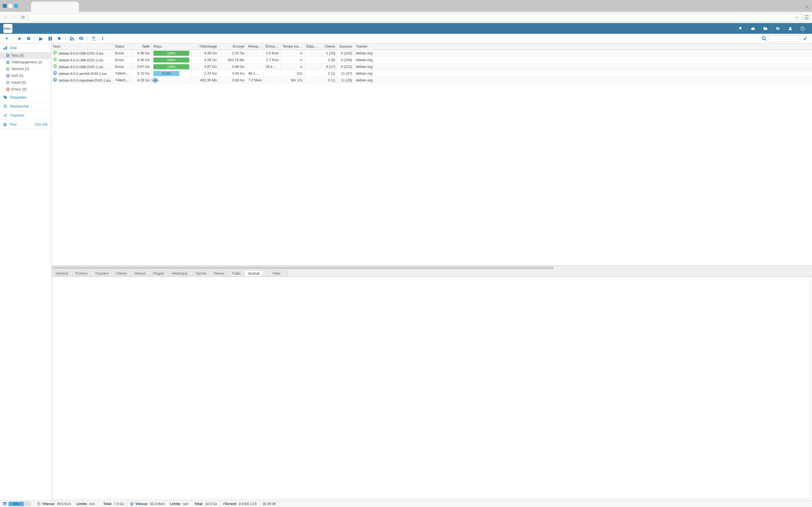  I want to click on col-size: Taille, so click(142, 46).